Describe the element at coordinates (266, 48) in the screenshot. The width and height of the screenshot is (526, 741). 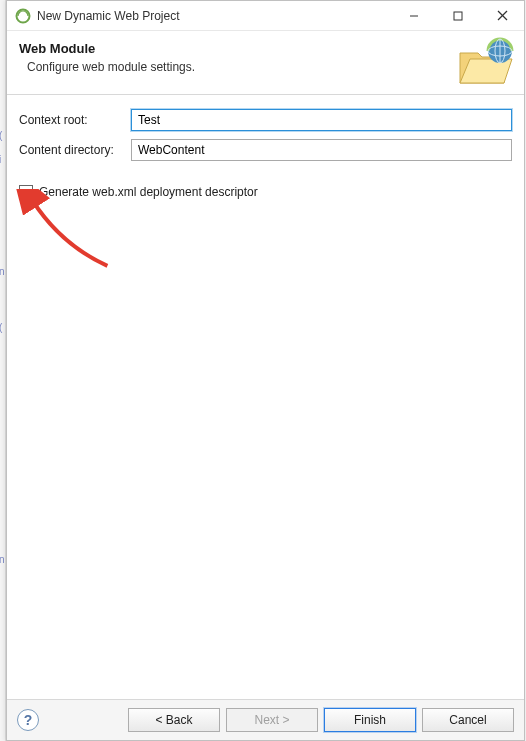
I see `page-title: Web Module` at that location.